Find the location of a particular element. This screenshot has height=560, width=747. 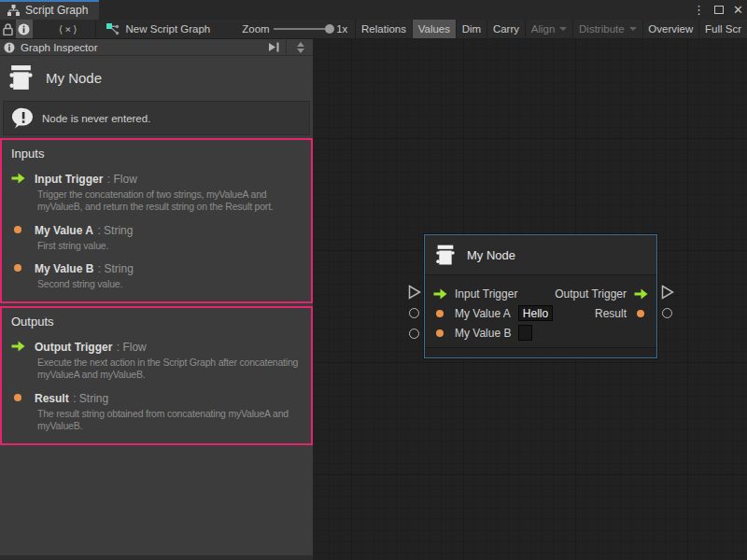

port-doc-my-value-a: My Value A : String First string value. is located at coordinates (157, 237).